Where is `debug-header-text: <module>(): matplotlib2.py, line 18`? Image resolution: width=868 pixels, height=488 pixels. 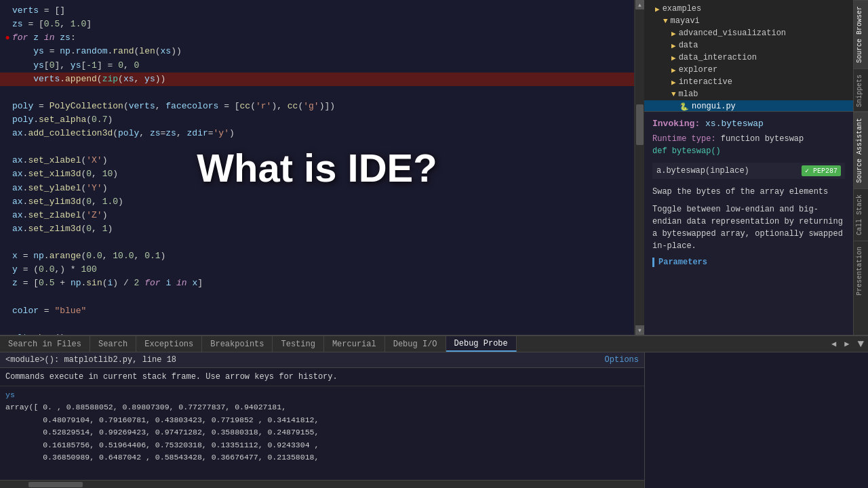 debug-header-text: <module>(): matplotlib2.py, line 18 is located at coordinates (91, 360).